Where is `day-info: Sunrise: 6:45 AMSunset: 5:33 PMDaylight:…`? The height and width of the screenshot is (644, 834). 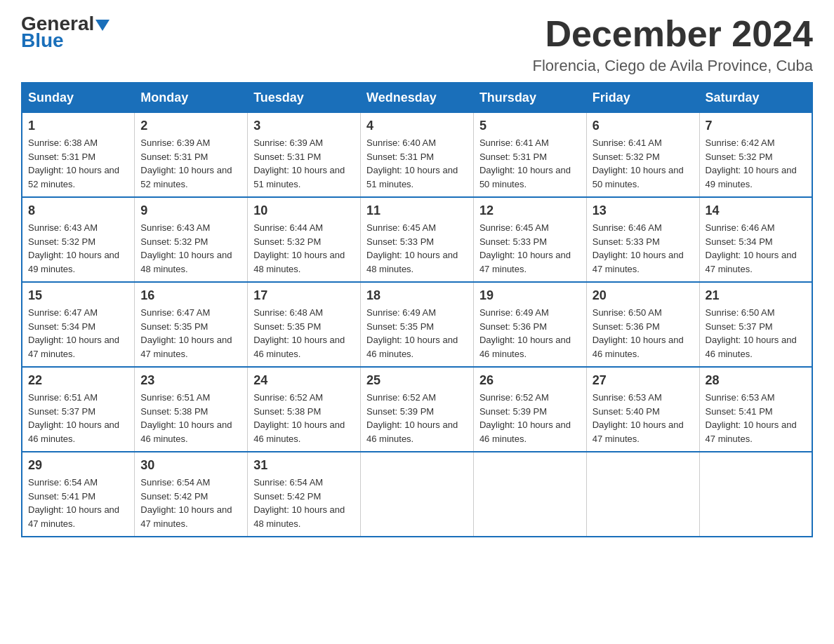 day-info: Sunrise: 6:45 AMSunset: 5:33 PMDaylight:… is located at coordinates (417, 248).